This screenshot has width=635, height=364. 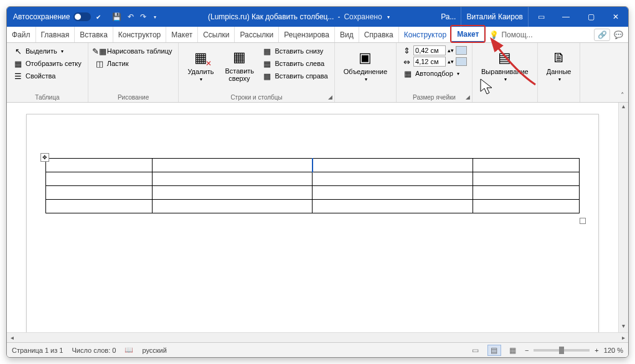 What do you see at coordinates (591, 17) in the screenshot?
I see `maximize-button: ▢` at bounding box center [591, 17].